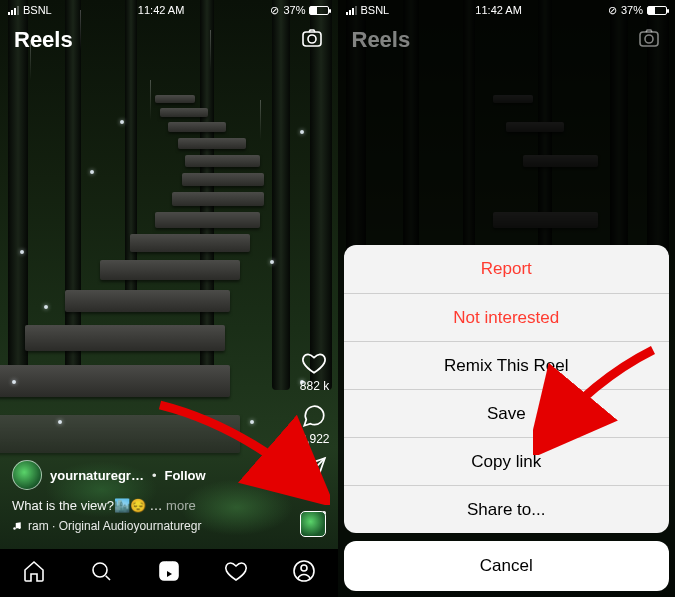 This screenshot has height=597, width=675. I want to click on nav-activity, so click(236, 573).